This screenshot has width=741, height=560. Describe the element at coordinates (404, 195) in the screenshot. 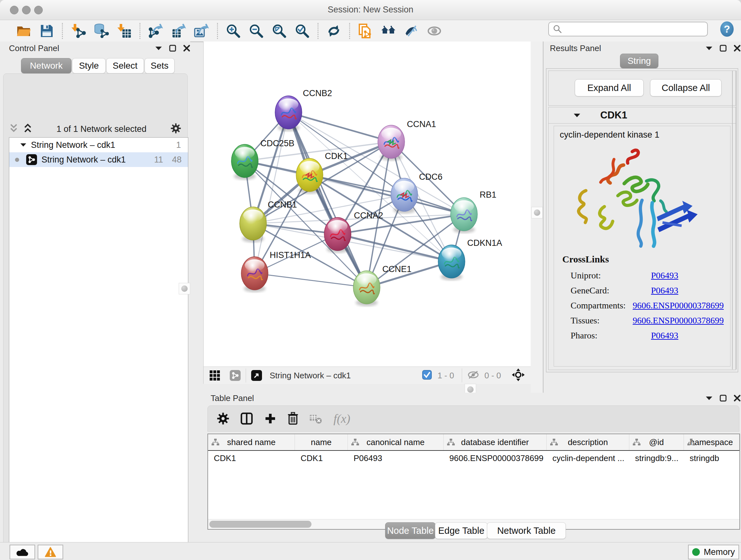

I see `network-node-CDC6` at that location.